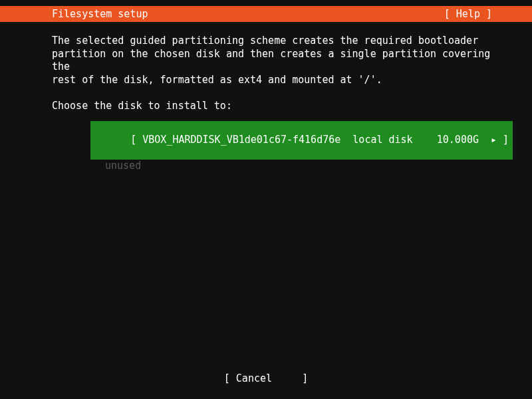 Image resolution: width=532 pixels, height=399 pixels. I want to click on footer: [ Cancel ], so click(266, 378).